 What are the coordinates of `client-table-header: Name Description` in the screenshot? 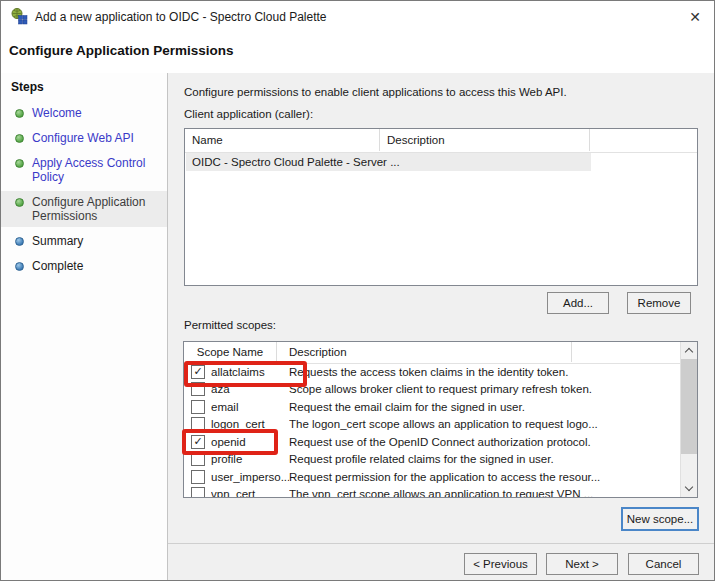 It's located at (441, 141).